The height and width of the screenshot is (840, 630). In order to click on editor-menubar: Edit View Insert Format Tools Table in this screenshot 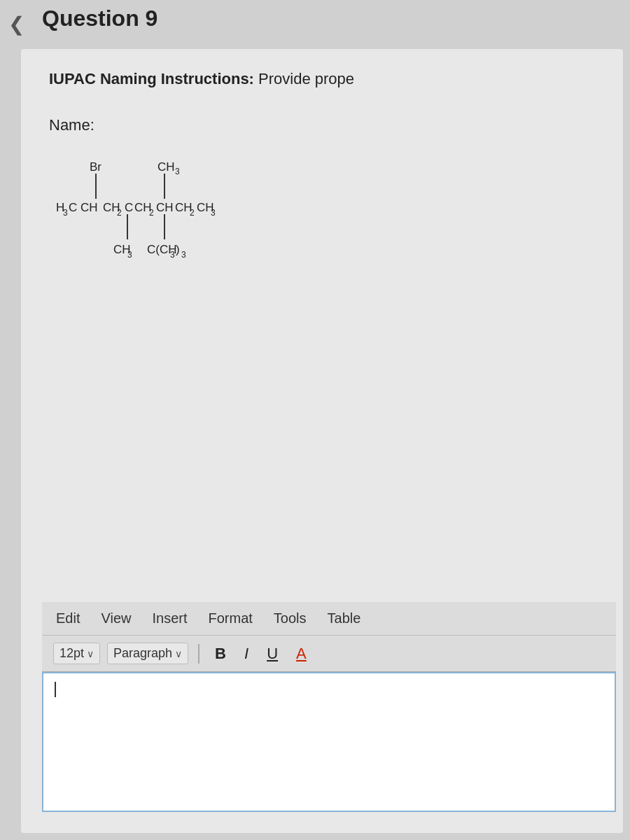, I will do `click(329, 619)`.